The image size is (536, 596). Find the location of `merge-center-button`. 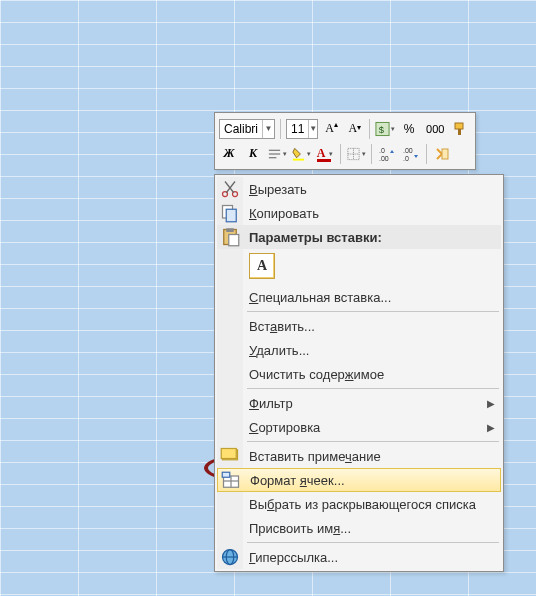

merge-center-button is located at coordinates (442, 154).